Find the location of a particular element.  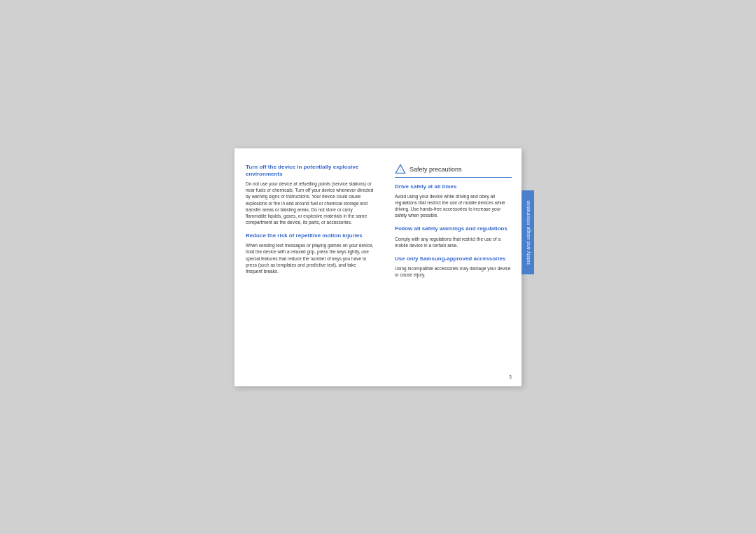

section-drive-safely: Drive safely at all times Avoid using yo… is located at coordinates (454, 202).